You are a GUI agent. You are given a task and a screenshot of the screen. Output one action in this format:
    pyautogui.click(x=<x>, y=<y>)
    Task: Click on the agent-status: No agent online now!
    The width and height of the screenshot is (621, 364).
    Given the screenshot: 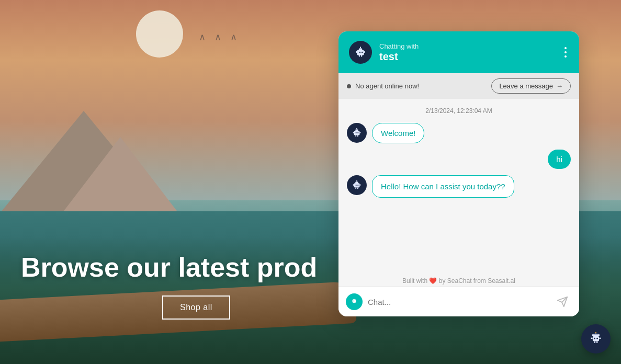 What is the action you would take?
    pyautogui.click(x=383, y=86)
    